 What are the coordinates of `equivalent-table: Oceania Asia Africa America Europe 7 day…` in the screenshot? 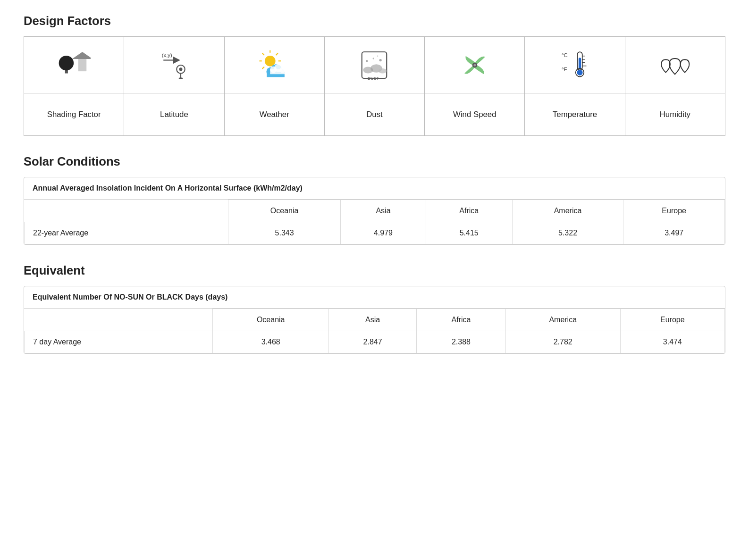 It's located at (375, 331).